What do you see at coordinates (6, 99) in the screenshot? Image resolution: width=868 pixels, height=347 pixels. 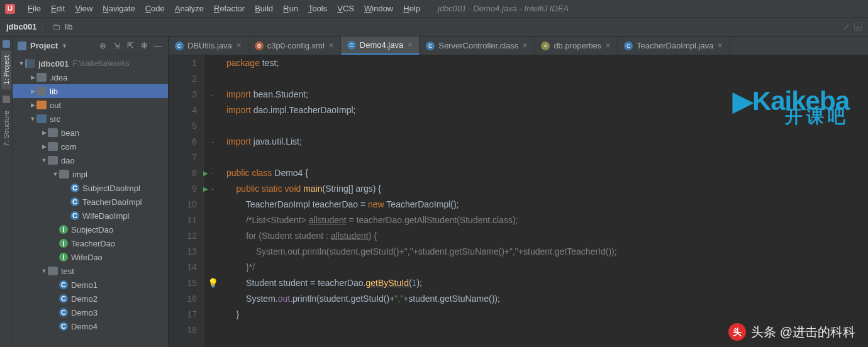 I see `structure-tool-icon` at bounding box center [6, 99].